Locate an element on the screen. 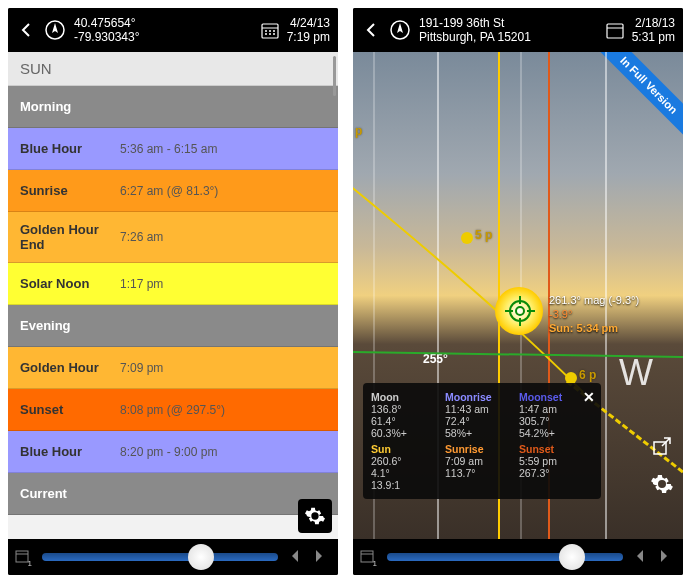 The height and width of the screenshot is (583, 691). sun-val2: 4.1° is located at coordinates (408, 473).